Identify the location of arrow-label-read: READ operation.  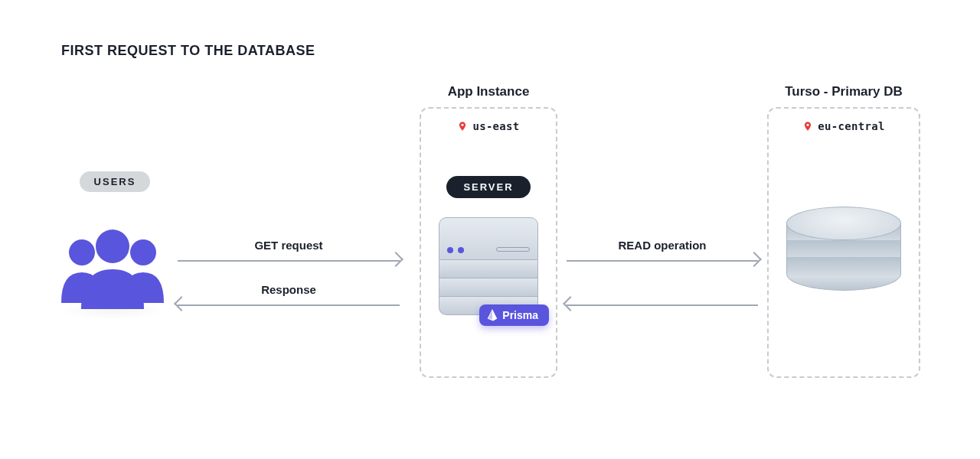
(662, 245).